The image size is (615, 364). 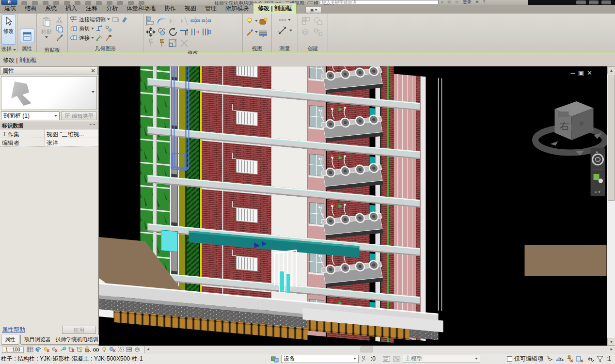 What do you see at coordinates (63, 340) in the screenshot?
I see `tab-project-browser: 项目浏览器 - 技师学院机电培训...` at bounding box center [63, 340].